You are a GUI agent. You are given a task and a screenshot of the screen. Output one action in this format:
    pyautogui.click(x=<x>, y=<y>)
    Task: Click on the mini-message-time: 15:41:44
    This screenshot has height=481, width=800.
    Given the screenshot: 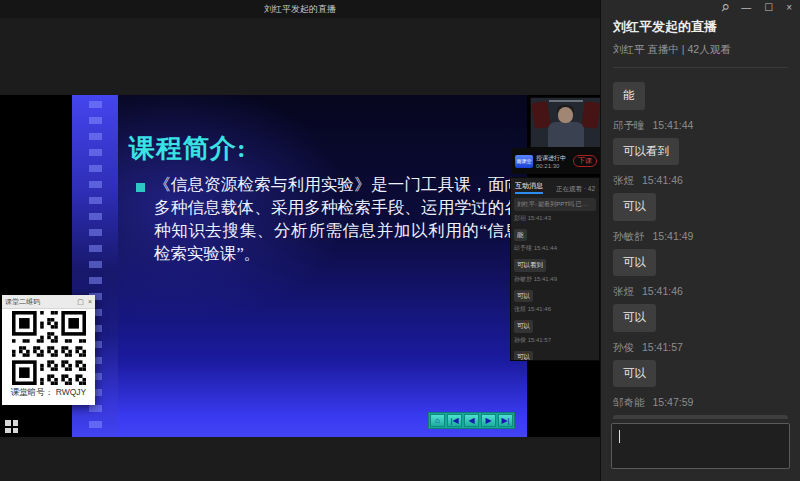 What is the action you would take?
    pyautogui.click(x=546, y=248)
    